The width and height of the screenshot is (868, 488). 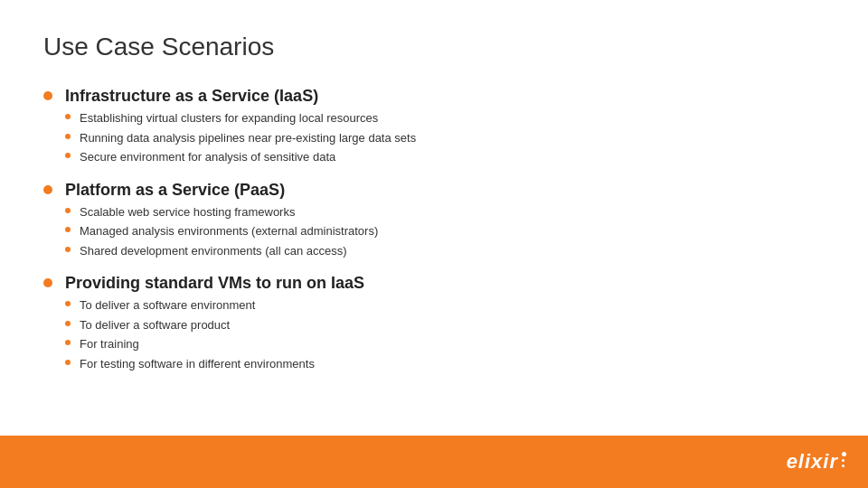 What do you see at coordinates (213, 251) in the screenshot?
I see `sub-bullet-text-1-2: Shared development environments (all can…` at bounding box center [213, 251].